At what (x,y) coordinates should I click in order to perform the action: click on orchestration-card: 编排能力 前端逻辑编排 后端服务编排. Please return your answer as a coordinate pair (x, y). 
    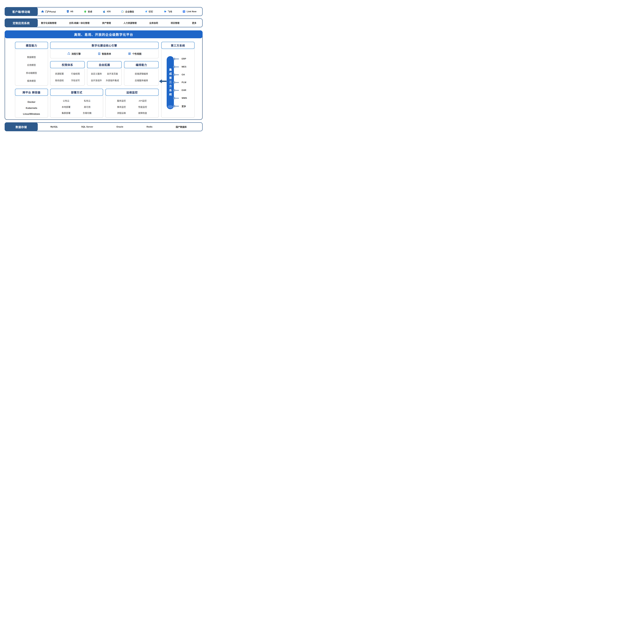
    Looking at the image, I should click on (141, 73).